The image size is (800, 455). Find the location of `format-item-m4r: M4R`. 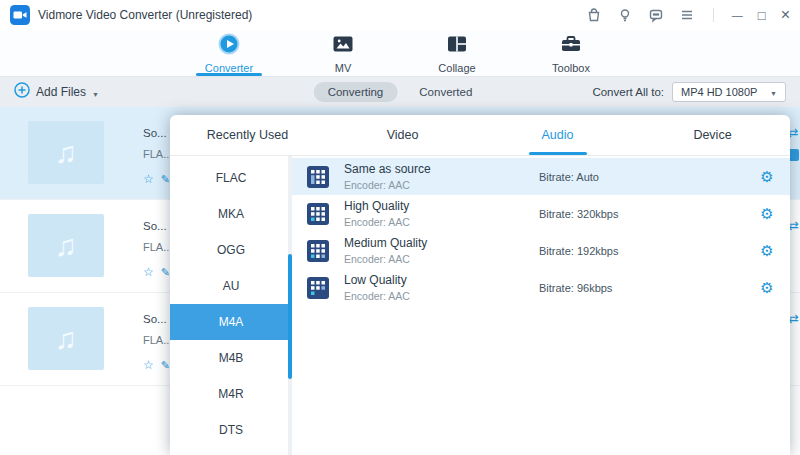

format-item-m4r: M4R is located at coordinates (231, 394).